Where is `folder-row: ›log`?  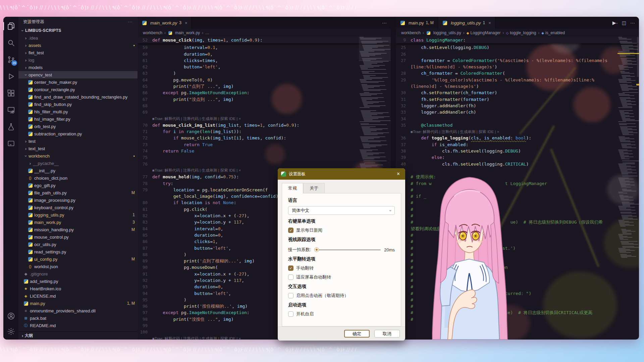
folder-row: ›log is located at coordinates (78, 60).